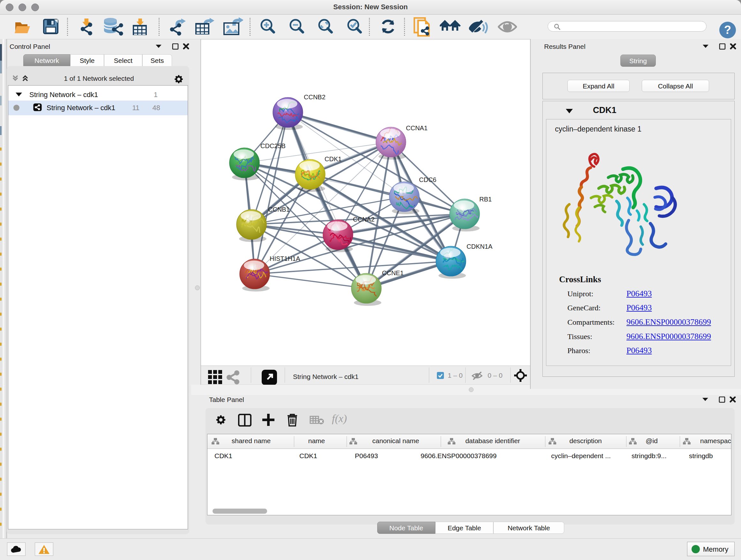 The image size is (741, 560). I want to click on svg-text: CDC6, so click(427, 180).